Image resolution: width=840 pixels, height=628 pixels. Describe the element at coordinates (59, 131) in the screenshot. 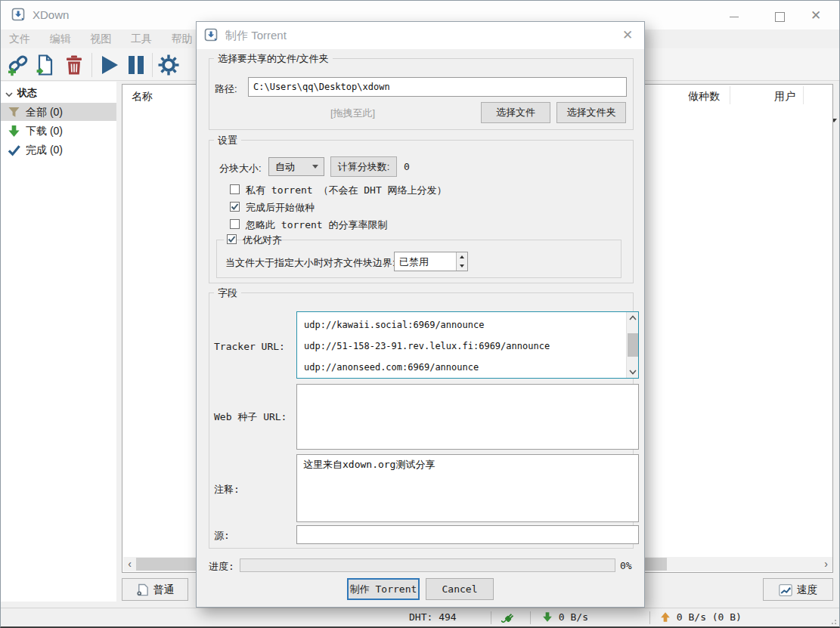

I see `sidebar-item-downloading: 下载 (0)` at that location.